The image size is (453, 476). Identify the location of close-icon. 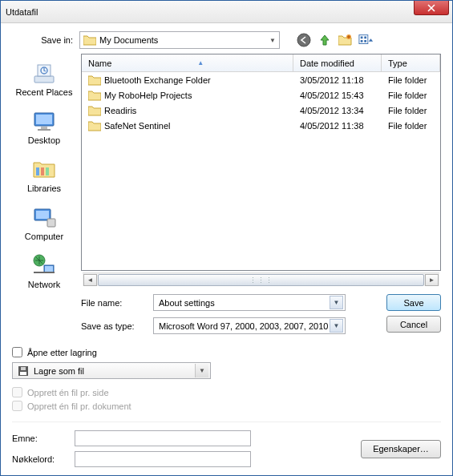
(431, 8).